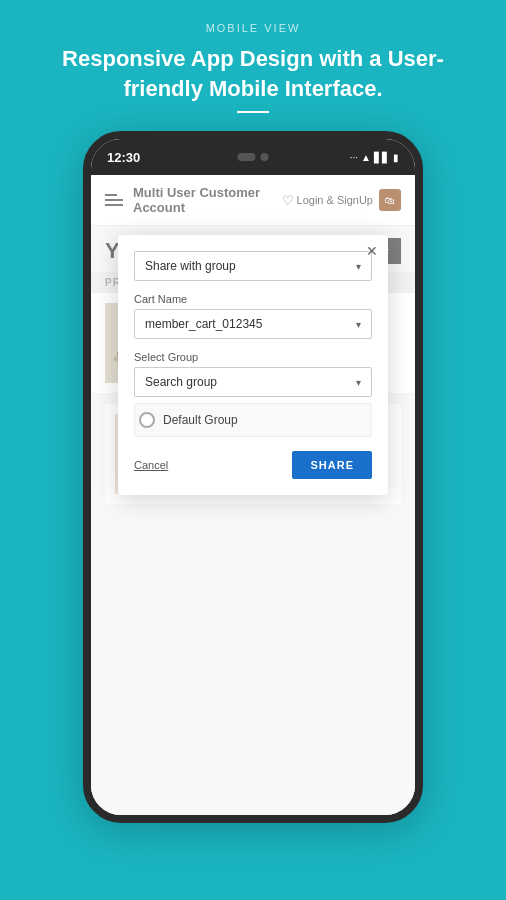 This screenshot has width=506, height=900. What do you see at coordinates (396, 158) in the screenshot?
I see `battery-icon: ▮` at bounding box center [396, 158].